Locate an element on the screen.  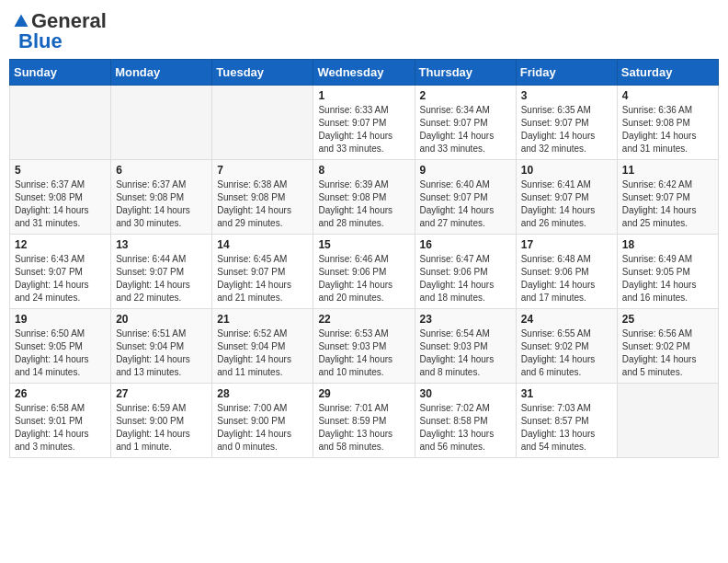
day-info: Sunrise: 7:03 AM Sunset: 8:57 PM Dayligh… is located at coordinates (566, 428).